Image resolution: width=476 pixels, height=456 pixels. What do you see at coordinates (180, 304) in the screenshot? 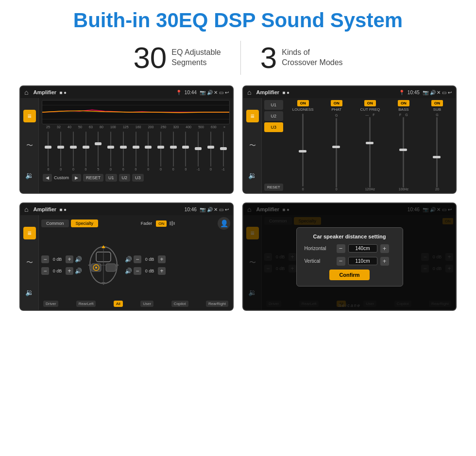
I see `copilot-btn: Copilot` at bounding box center [180, 304].